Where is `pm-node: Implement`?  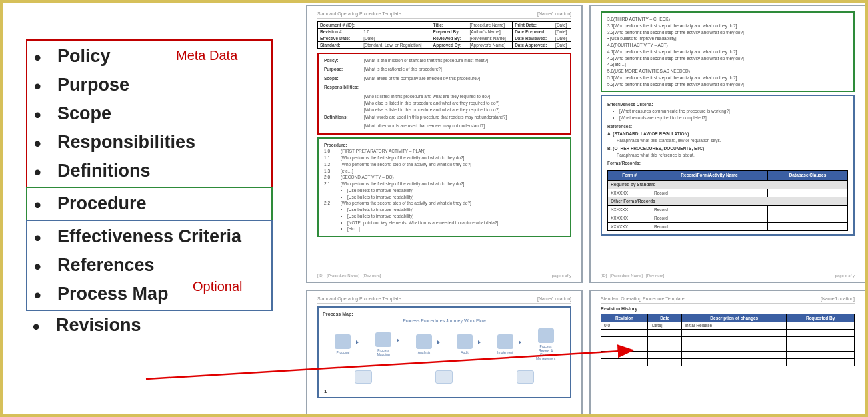 pm-node: Implement is located at coordinates (505, 344).